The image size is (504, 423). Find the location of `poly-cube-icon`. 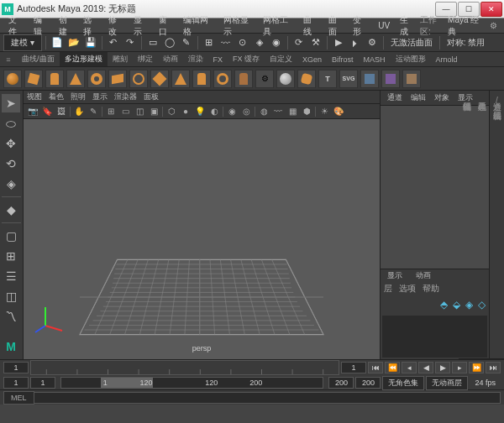

poly-cube-icon is located at coordinates (34, 79).